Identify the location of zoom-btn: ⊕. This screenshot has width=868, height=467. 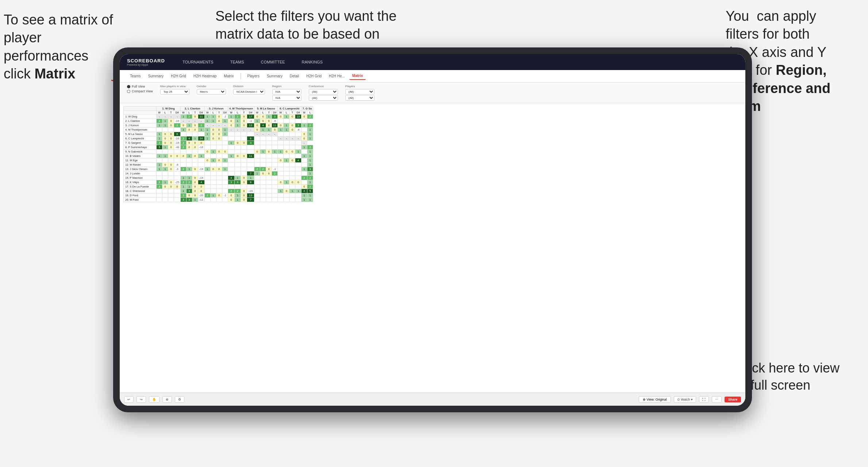
(167, 400).